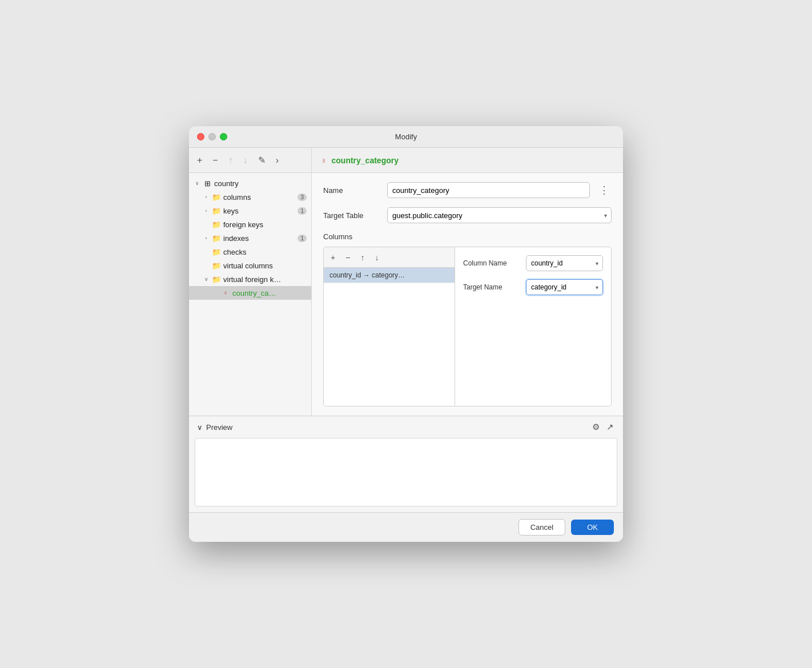 This screenshot has height=668, width=812. What do you see at coordinates (262, 160) in the screenshot?
I see `edit-button: ✎` at bounding box center [262, 160].